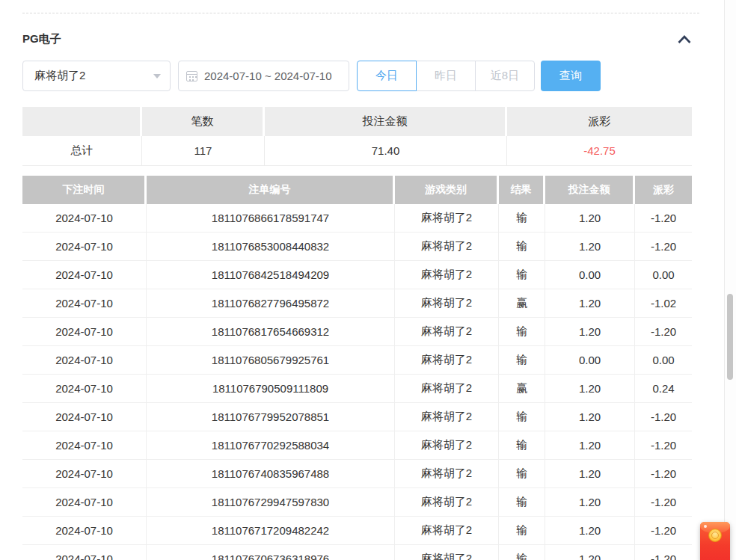 This screenshot has width=736, height=560. Describe the element at coordinates (191, 76) in the screenshot. I see `calendar-icon` at that location.